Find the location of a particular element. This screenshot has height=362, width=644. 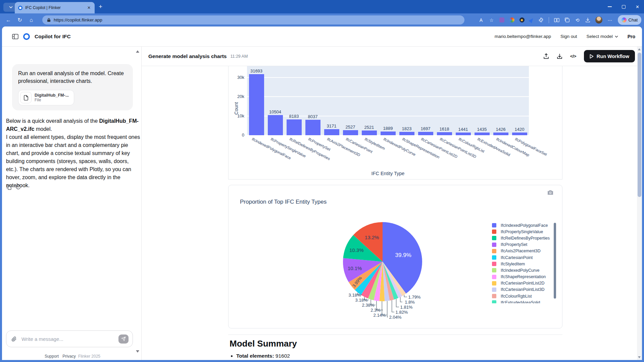

legend-item: IfcPropertySingleValue is located at coordinates (523, 231).